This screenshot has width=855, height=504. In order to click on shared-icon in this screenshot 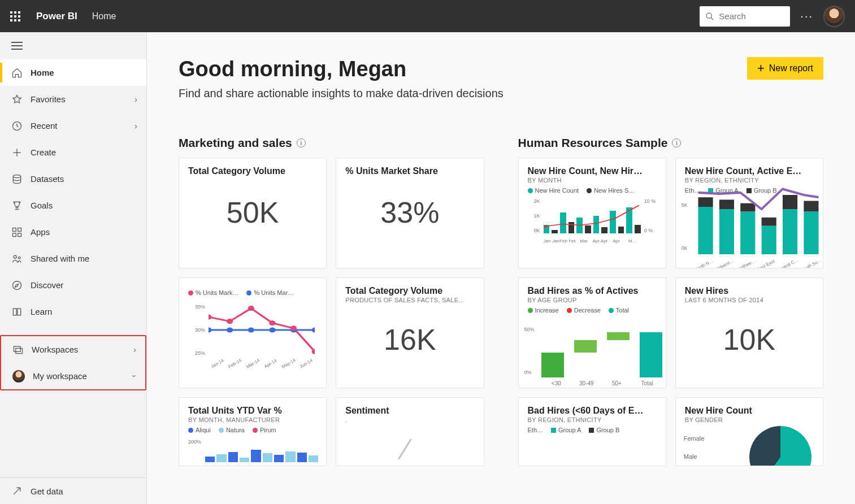, I will do `click(17, 259)`.